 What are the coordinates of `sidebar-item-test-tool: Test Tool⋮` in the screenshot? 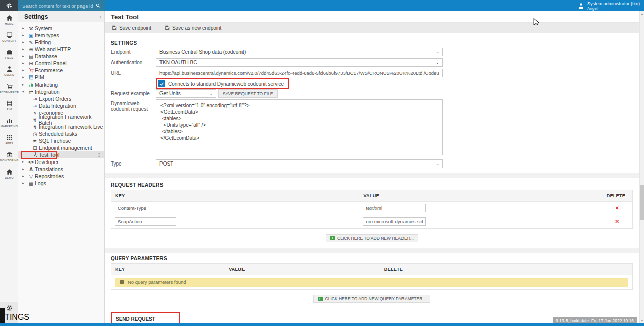 It's located at (61, 155).